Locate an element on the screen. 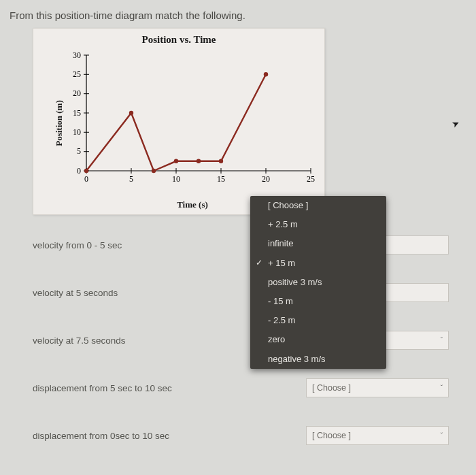 The width and height of the screenshot is (476, 475). prompt-label: velocity at 5 seconds is located at coordinates (75, 293).